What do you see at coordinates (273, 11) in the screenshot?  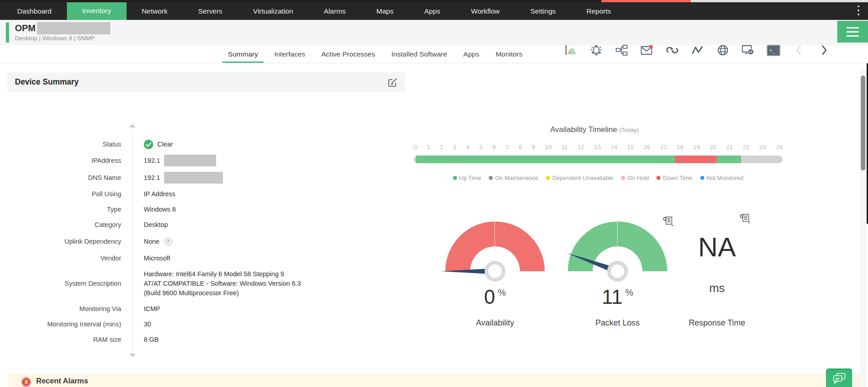 I see `nav-item-virtualization: Virtualization` at bounding box center [273, 11].